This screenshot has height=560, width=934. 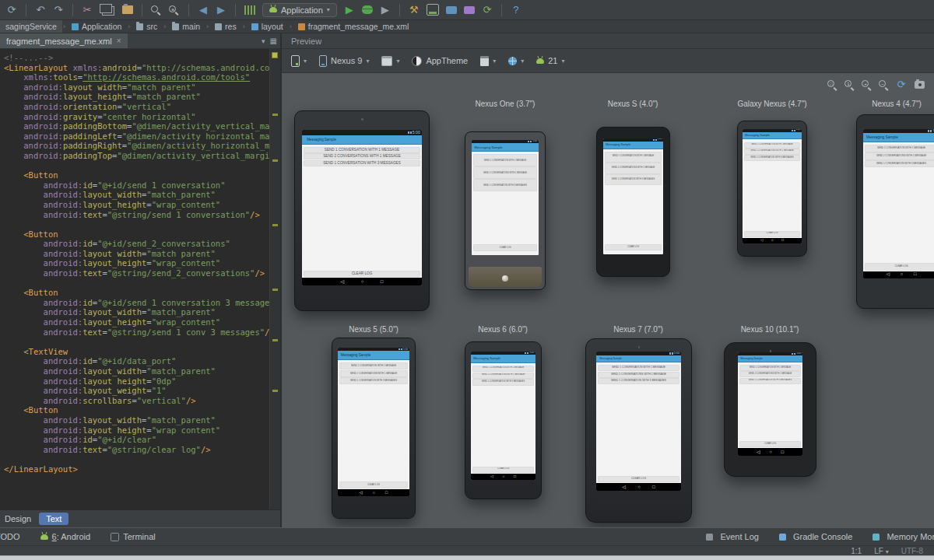 I want to click on copy-icon, so click(x=106, y=9).